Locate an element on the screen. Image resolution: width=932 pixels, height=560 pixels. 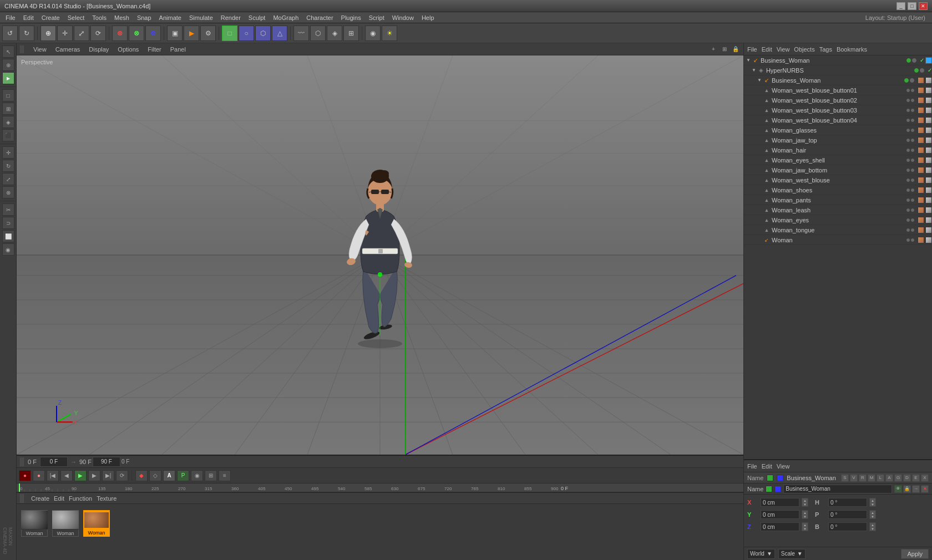
om-menu-objects: Objects is located at coordinates (804, 49).